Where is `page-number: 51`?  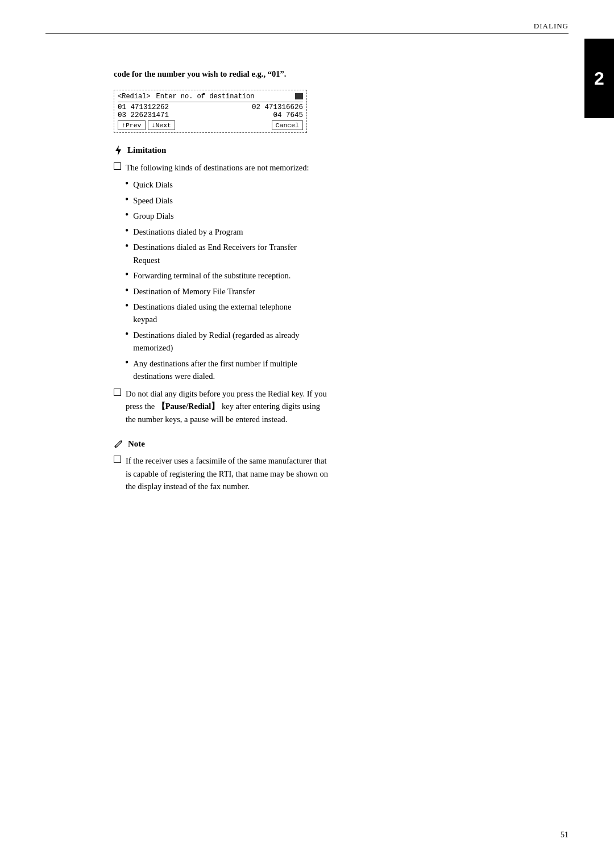
page-number: 51 is located at coordinates (565, 835).